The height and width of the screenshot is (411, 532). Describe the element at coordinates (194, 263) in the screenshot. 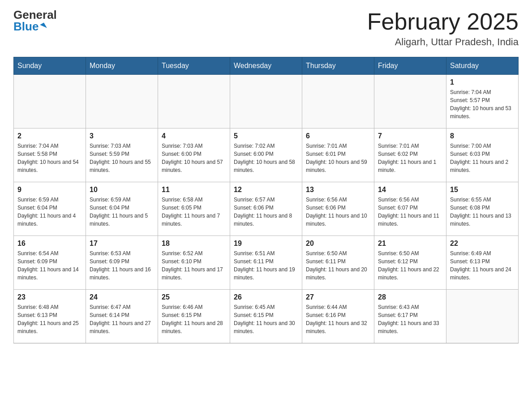

I see `calendar-cell: 18Sunrise: 6:52 AMSunset: 6:10 PMDayligh…` at that location.